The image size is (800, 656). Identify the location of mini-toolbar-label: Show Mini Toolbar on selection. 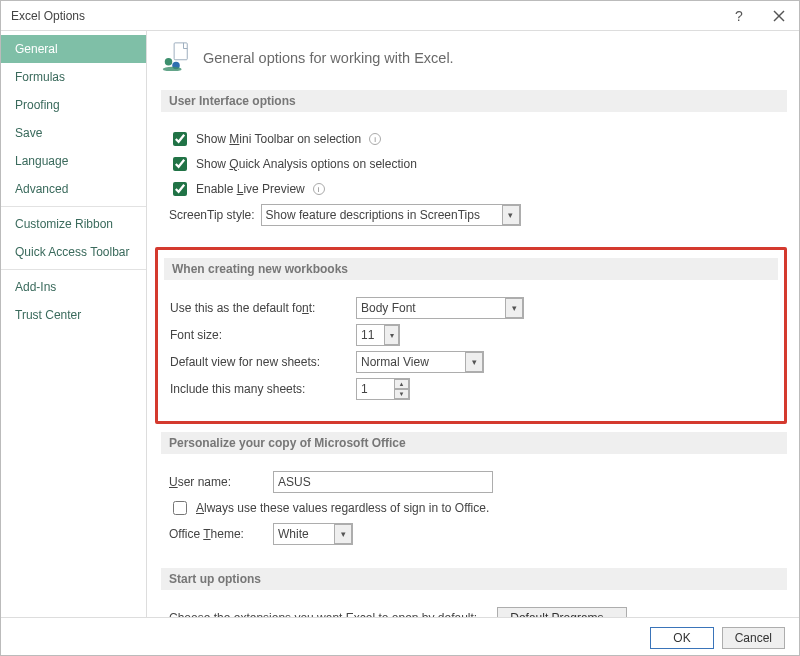
(278, 139).